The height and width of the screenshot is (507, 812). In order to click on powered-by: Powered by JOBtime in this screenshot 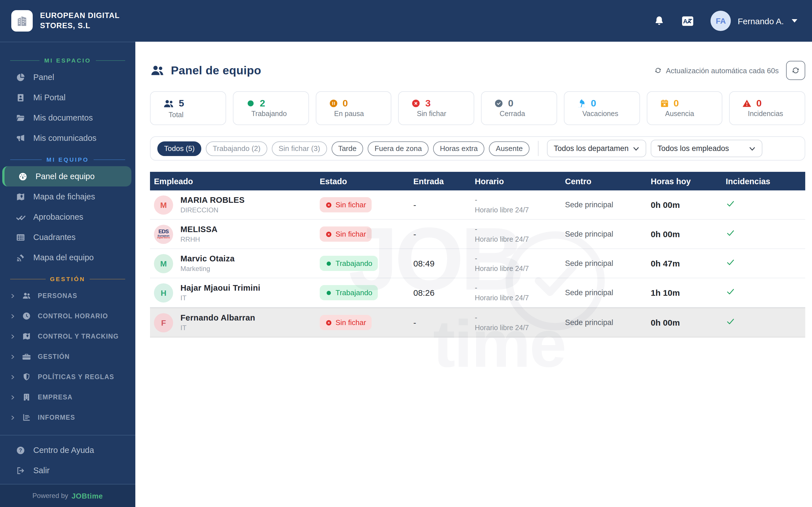, I will do `click(68, 496)`.